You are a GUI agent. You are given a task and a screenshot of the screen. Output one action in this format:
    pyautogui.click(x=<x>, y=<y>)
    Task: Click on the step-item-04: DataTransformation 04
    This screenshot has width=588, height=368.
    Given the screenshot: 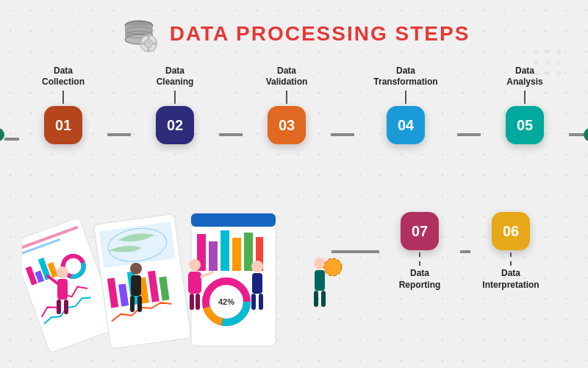 What is the action you would take?
    pyautogui.click(x=406, y=103)
    